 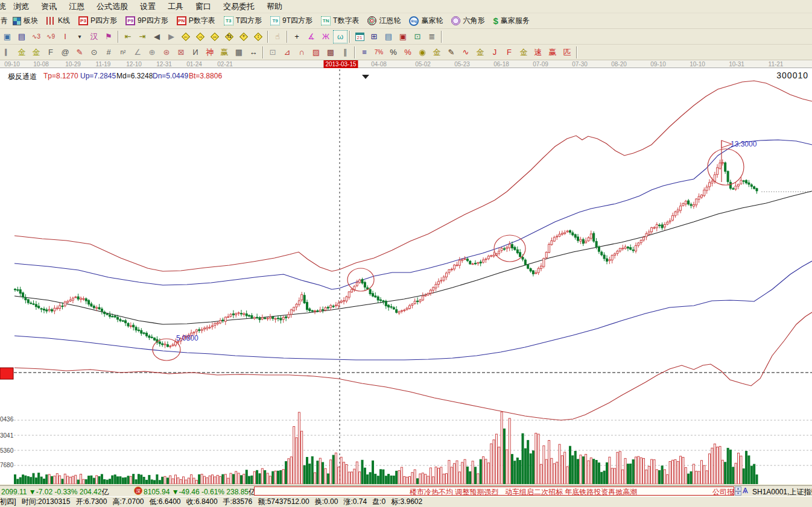 What do you see at coordinates (80, 52) in the screenshot?
I see `marker-pen-tool-button: ✎` at bounding box center [80, 52].